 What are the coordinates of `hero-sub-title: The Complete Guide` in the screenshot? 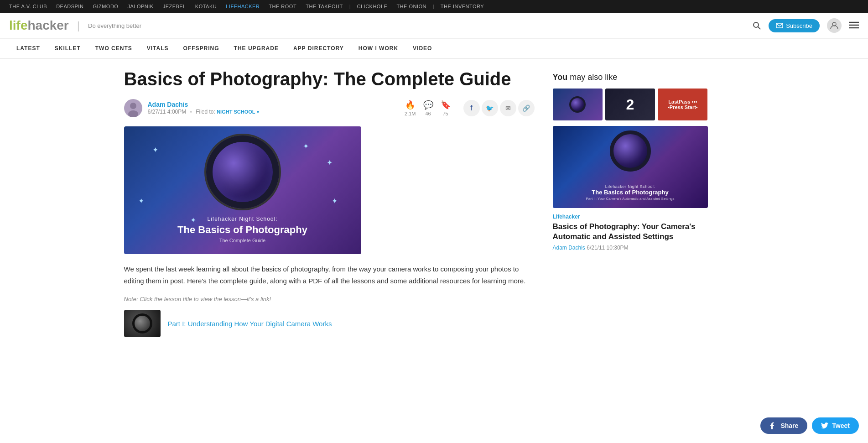 It's located at (243, 240).